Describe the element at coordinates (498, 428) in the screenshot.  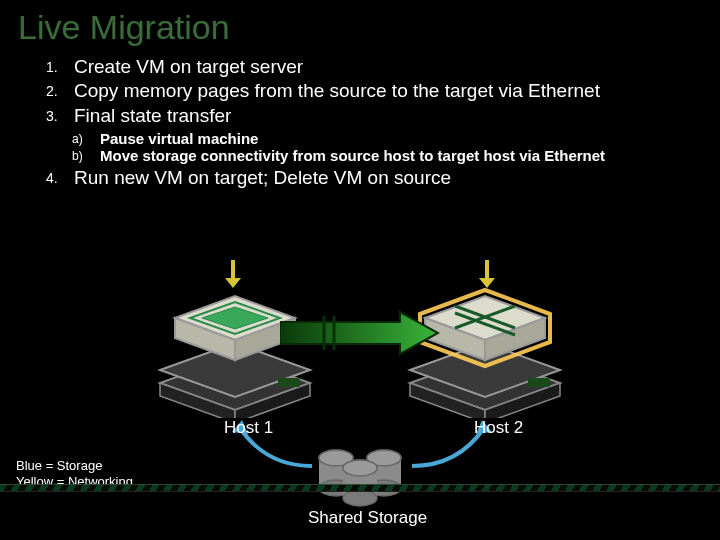
I see `host2-label: Host 2` at that location.